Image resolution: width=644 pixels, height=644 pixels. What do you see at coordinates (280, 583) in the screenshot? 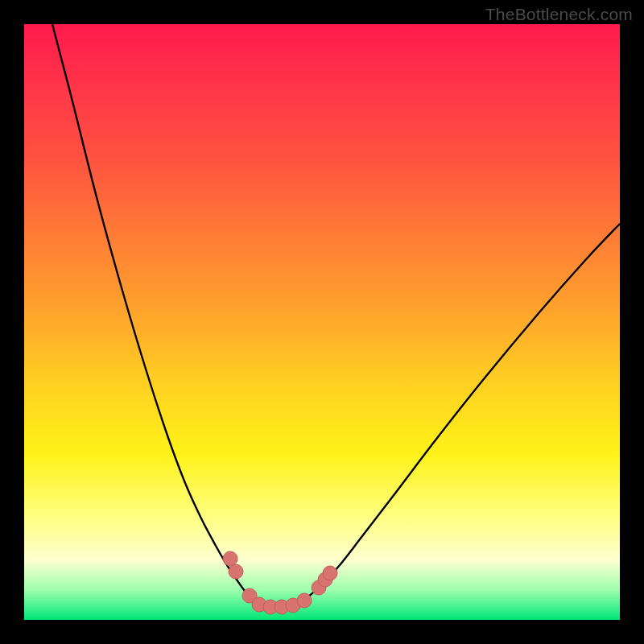
I see `bottom-markers-group` at bounding box center [280, 583].